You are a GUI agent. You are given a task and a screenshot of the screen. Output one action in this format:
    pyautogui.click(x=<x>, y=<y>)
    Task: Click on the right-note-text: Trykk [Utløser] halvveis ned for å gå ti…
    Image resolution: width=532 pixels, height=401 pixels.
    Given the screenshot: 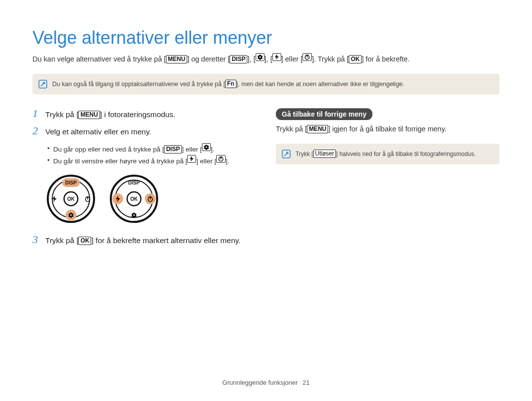 What is the action you would take?
    pyautogui.click(x=386, y=154)
    